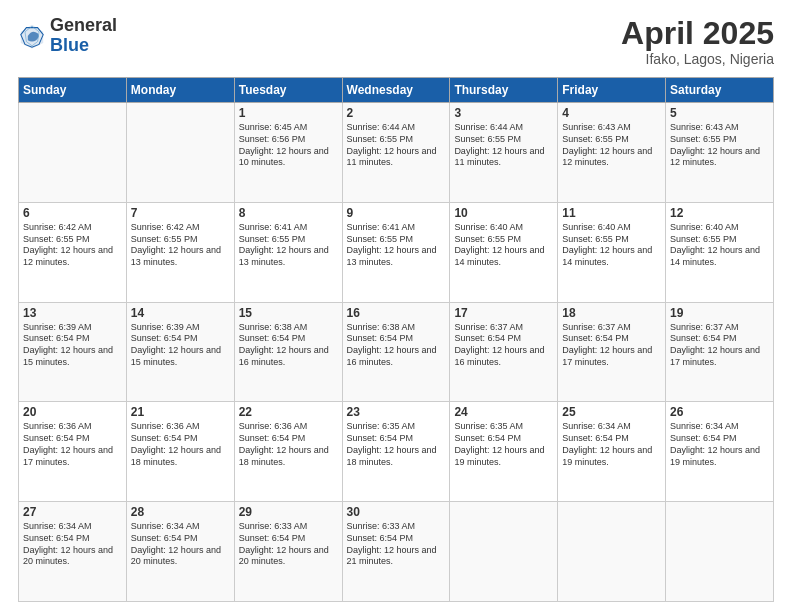  I want to click on day-number: 21, so click(180, 412).